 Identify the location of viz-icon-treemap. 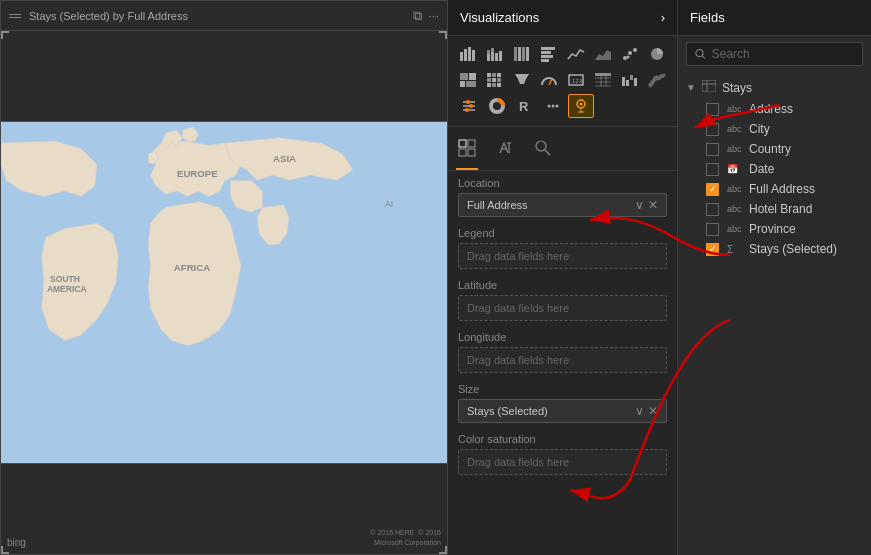
(468, 80).